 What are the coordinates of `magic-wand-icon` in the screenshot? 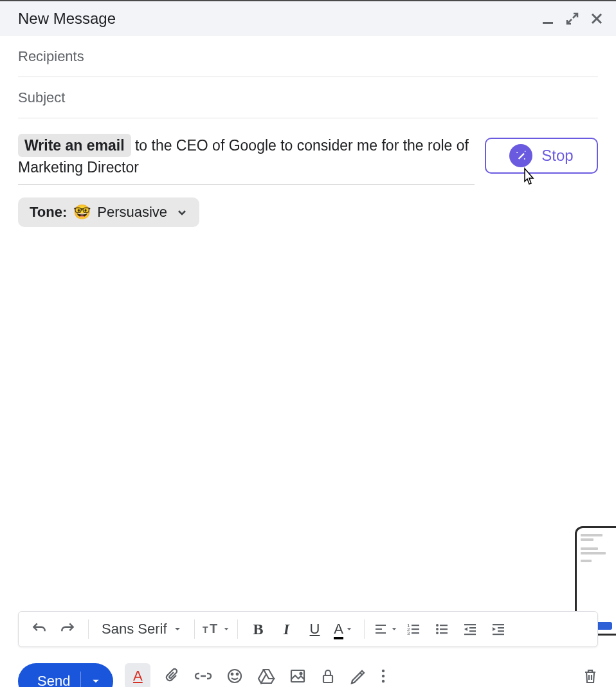 It's located at (521, 156).